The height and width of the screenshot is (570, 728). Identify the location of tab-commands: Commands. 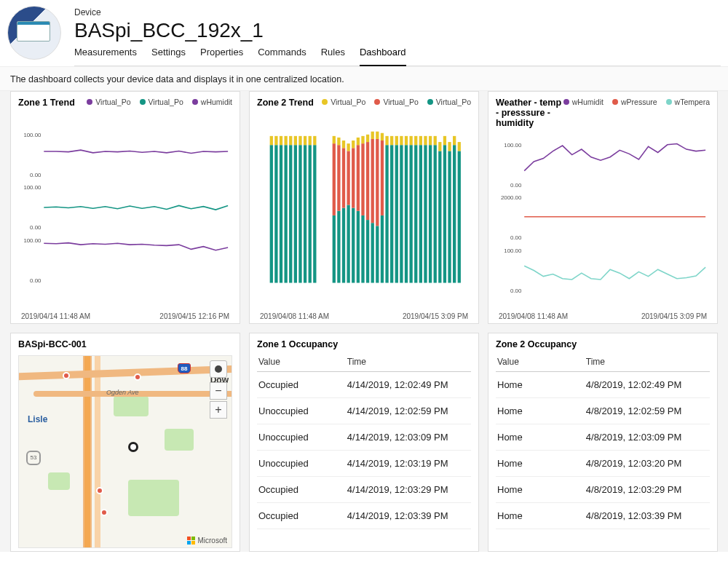
(282, 54).